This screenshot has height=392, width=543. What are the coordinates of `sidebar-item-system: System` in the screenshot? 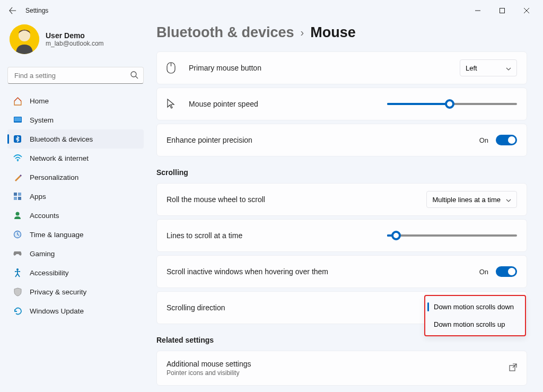 It's located at (75, 120).